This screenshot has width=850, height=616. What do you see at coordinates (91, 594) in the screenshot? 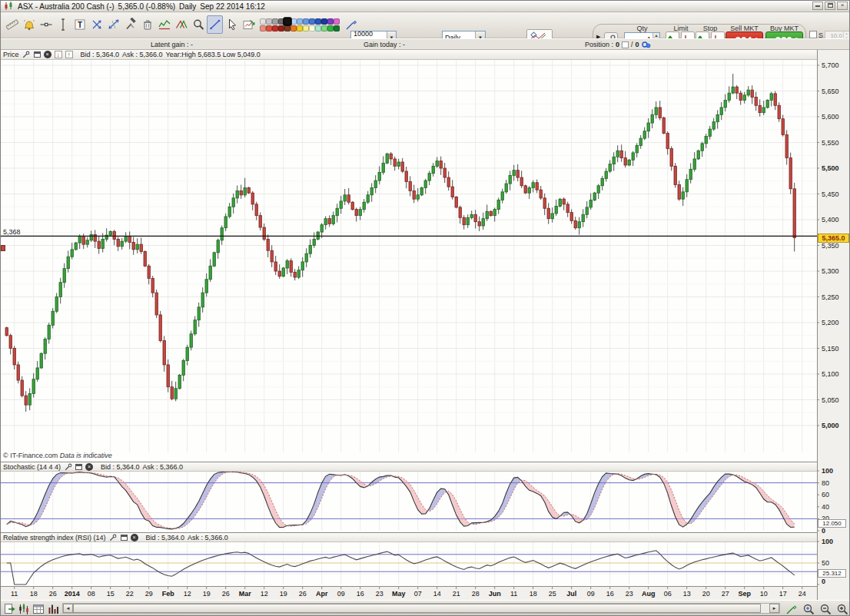
I see `x-axis-tick-label: 08` at bounding box center [91, 594].